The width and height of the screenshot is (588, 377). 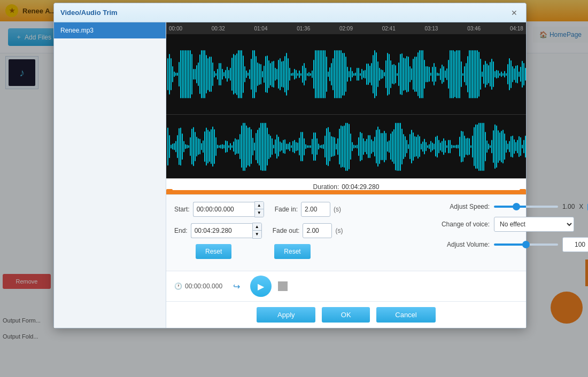 What do you see at coordinates (223, 209) in the screenshot?
I see `start-time-input` at bounding box center [223, 209].